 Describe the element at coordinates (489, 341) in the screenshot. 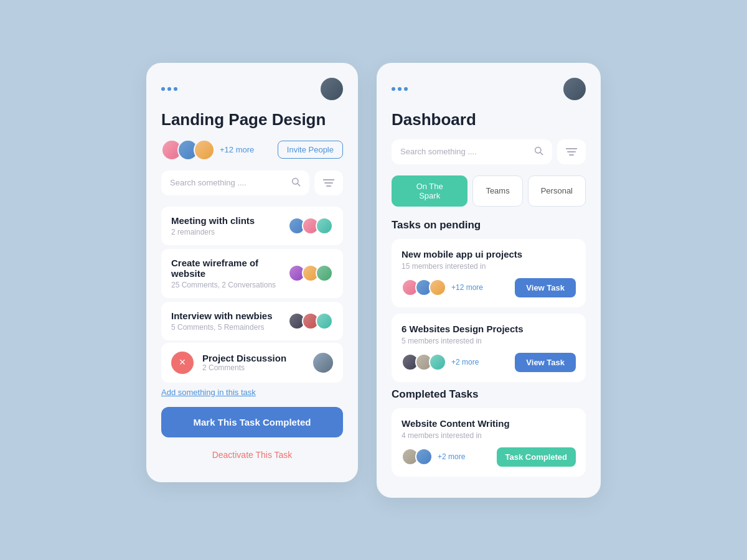

I see `pending-task-subtitle-2: 5 members interested in` at that location.